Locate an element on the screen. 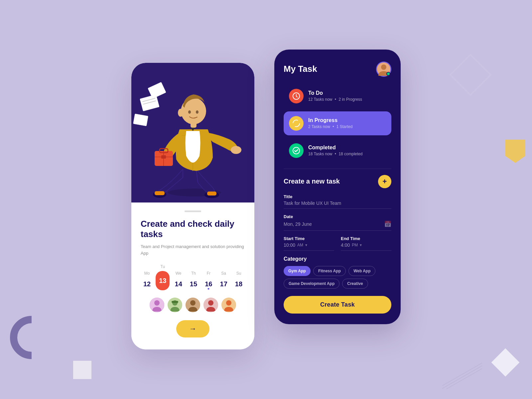 This screenshot has height=399, width=532. arrow-button: → is located at coordinates (193, 329).